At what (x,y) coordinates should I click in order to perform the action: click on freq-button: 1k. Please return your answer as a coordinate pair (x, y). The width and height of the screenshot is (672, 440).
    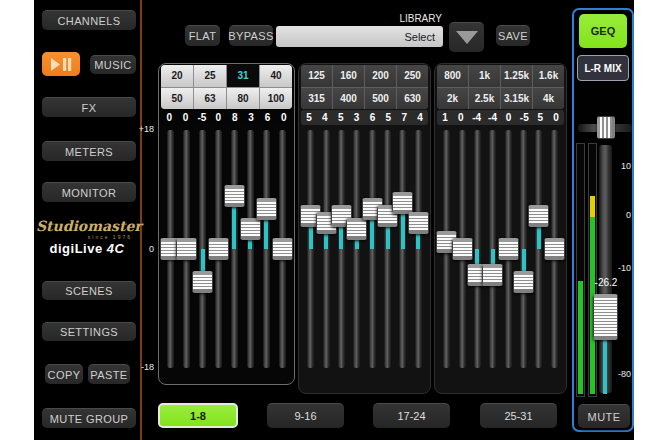
    Looking at the image, I should click on (484, 76).